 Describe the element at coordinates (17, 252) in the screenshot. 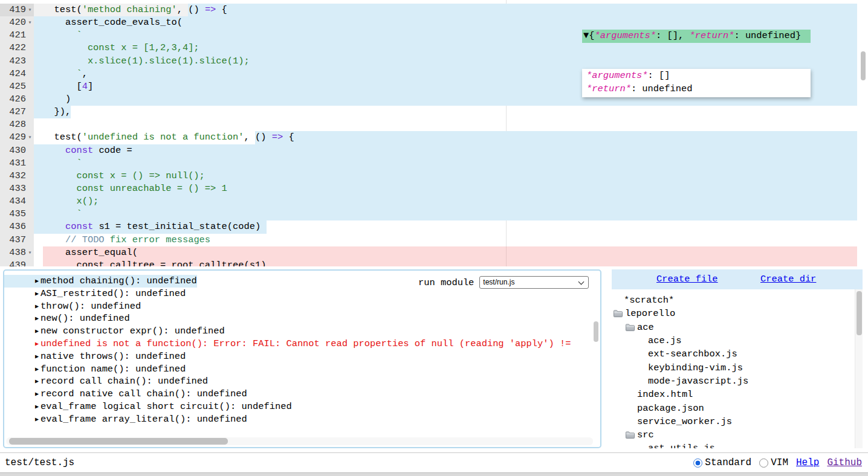

I see `gutter-cell: 438▾` at that location.